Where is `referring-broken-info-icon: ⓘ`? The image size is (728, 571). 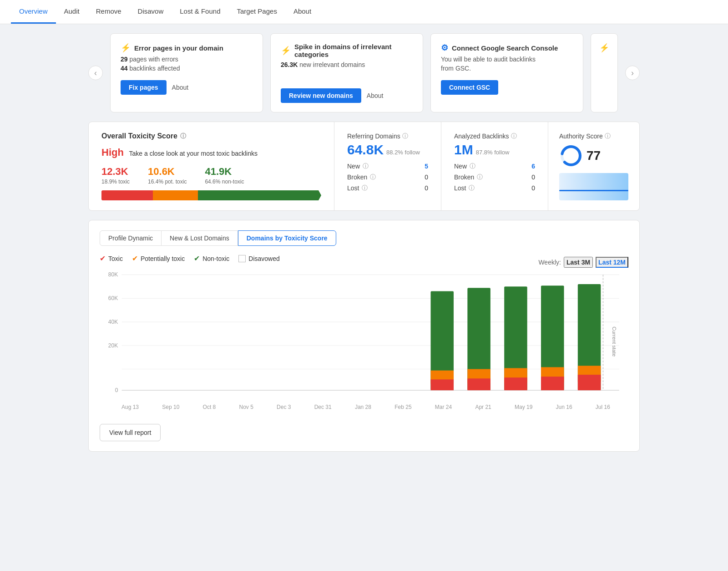 referring-broken-info-icon: ⓘ is located at coordinates (373, 177).